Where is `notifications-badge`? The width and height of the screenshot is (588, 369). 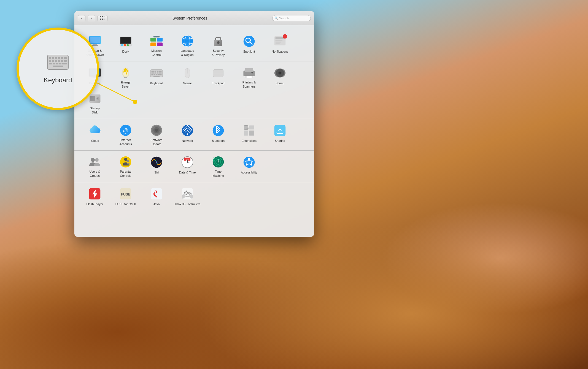 notifications-badge is located at coordinates (285, 36).